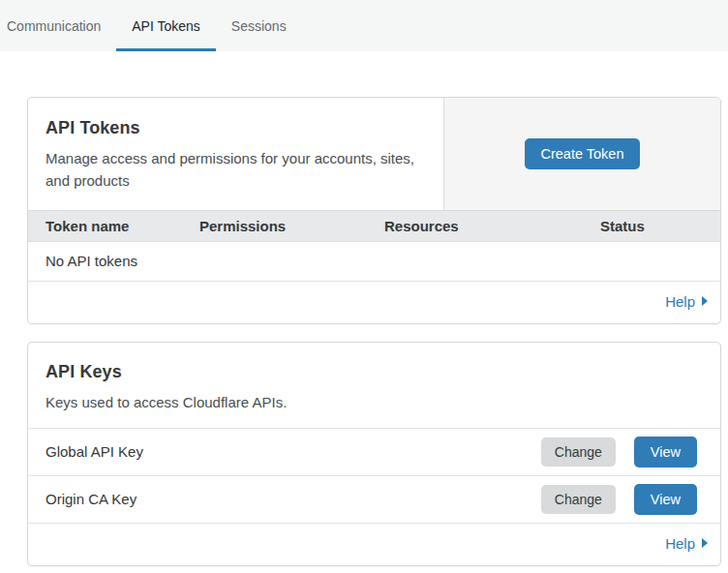  What do you see at coordinates (293, 451) in the screenshot?
I see `key-name-label: Global API Key` at bounding box center [293, 451].